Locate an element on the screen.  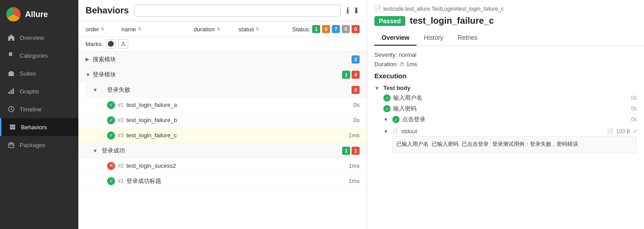
test-body-group: ▼ Test body ✓ 输入用户名 0s ✓ 输入密码 0s ▼ ✓ 点击登… is located at coordinates (506, 118).